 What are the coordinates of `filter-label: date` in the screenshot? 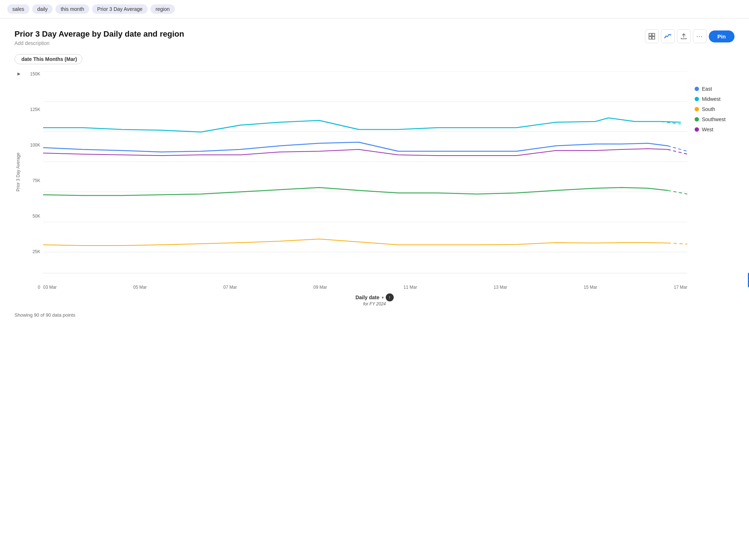 It's located at (27, 59).